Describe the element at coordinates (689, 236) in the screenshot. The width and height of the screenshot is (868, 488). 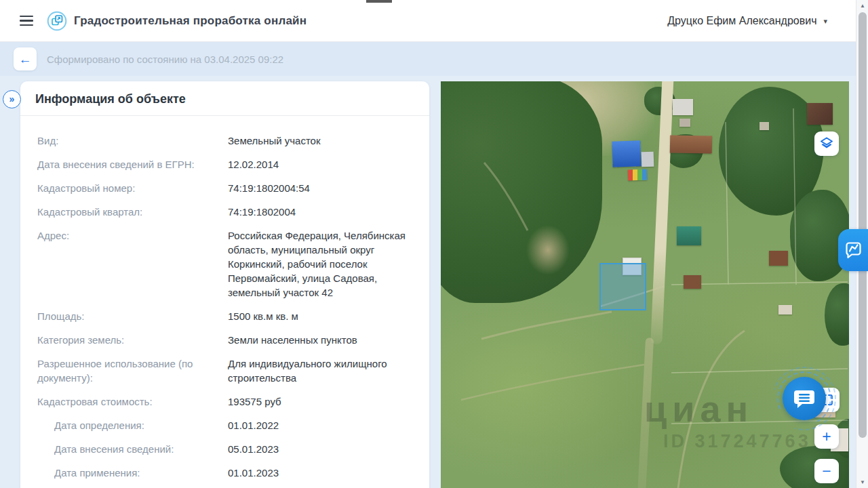
I see `map-house-teal-roof` at that location.